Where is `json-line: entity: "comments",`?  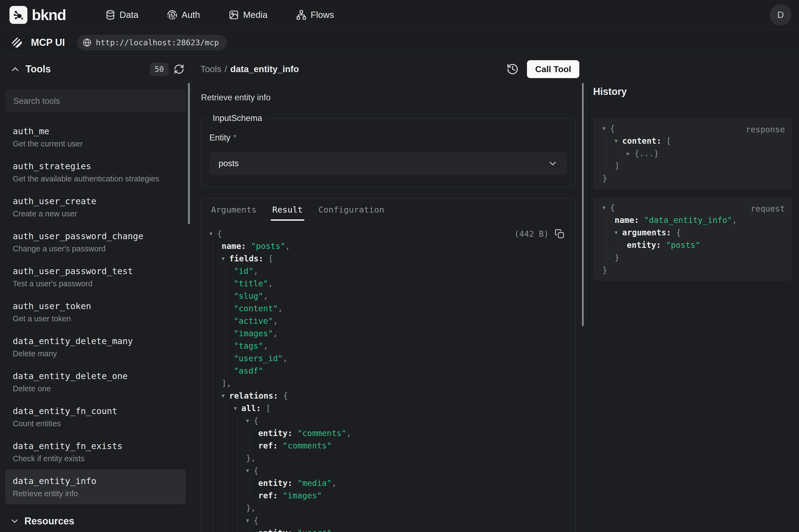
json-line: entity: "comments", is located at coordinates (387, 433).